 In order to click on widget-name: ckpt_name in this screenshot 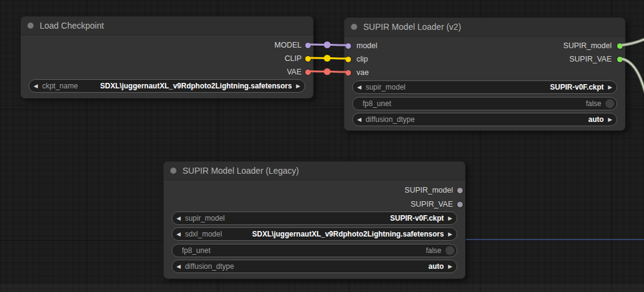, I will do `click(60, 86)`.